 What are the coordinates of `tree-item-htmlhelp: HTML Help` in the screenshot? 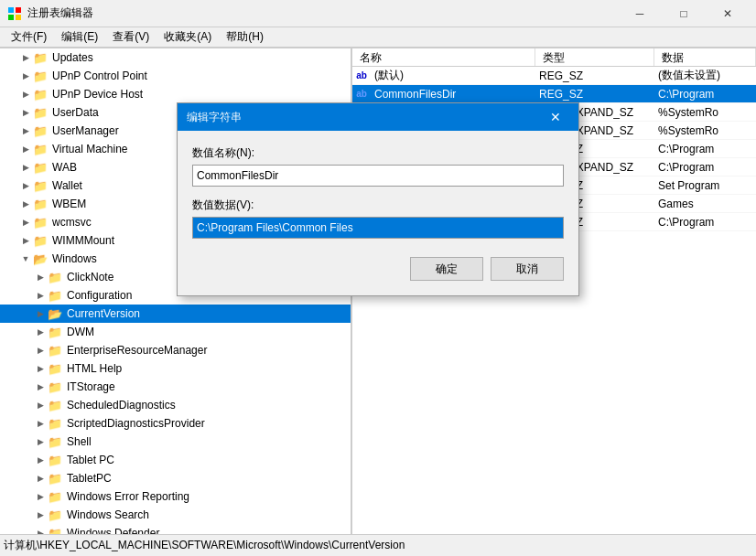 It's located at (176, 369).